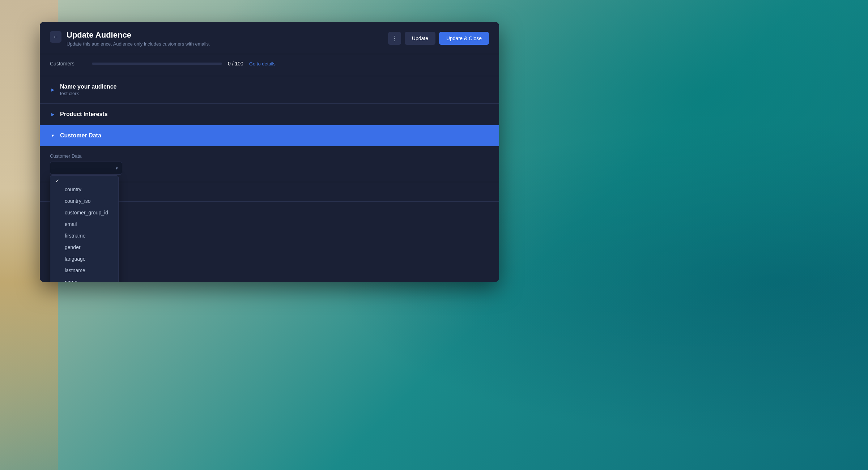  Describe the element at coordinates (84, 189) in the screenshot. I see `dropdown-item-country: country` at that location.